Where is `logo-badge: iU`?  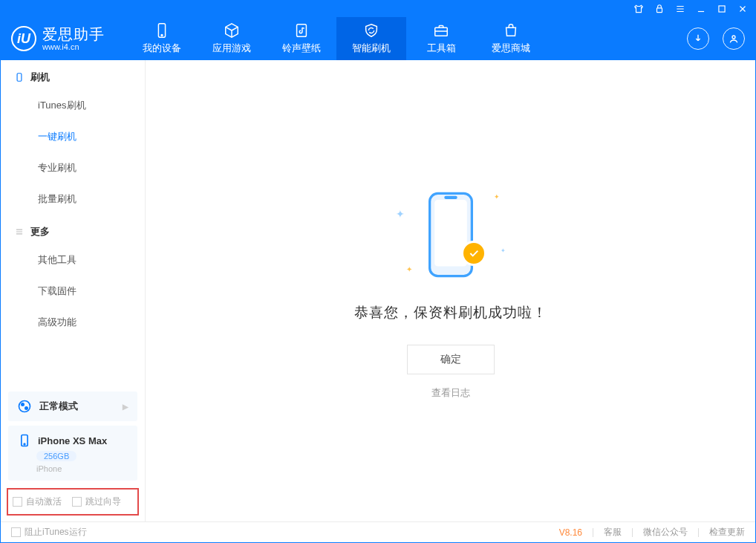
logo-badge: iU is located at coordinates (24, 39).